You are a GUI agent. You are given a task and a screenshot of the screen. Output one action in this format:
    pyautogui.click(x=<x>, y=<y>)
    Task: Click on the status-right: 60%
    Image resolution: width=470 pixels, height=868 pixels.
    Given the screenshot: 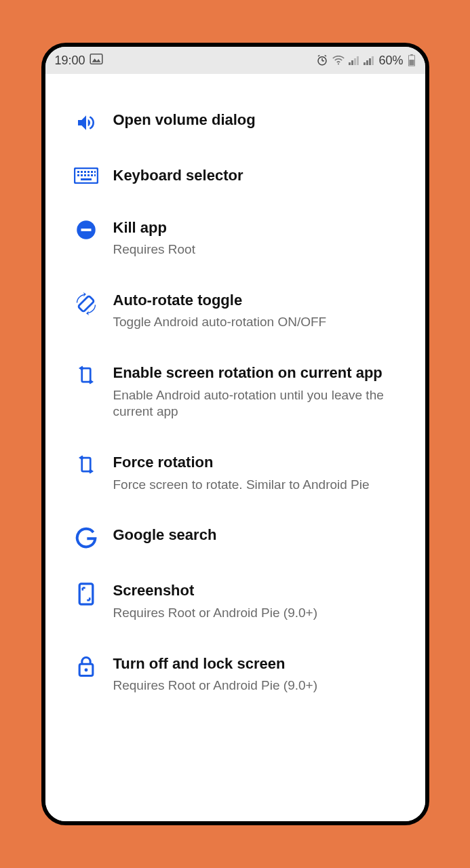 What is the action you would take?
    pyautogui.click(x=366, y=61)
    